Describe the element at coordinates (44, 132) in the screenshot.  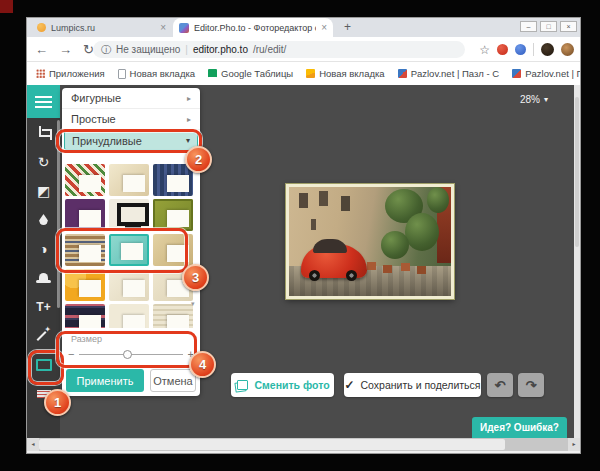
I see `crop-icon` at that location.